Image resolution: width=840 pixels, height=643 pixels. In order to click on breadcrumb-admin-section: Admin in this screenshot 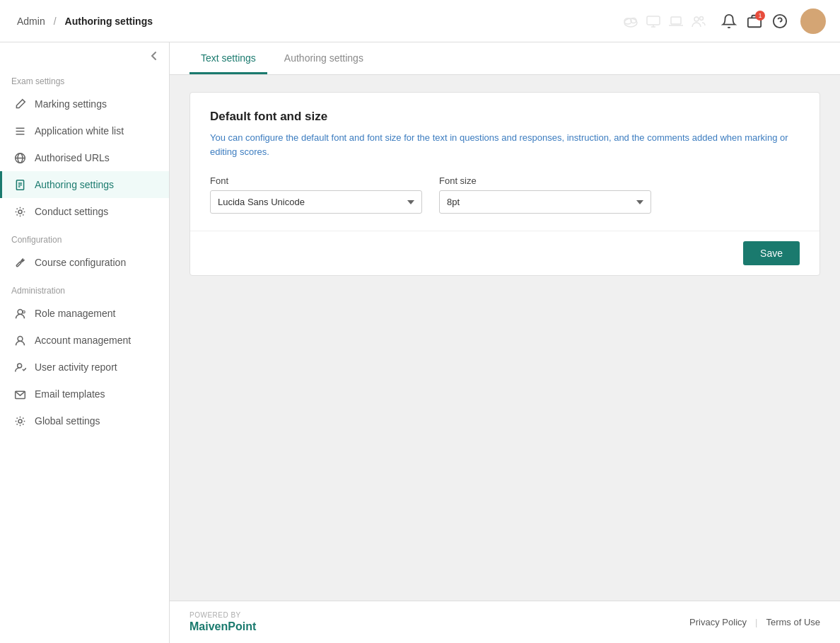, I will do `click(30, 21)`.